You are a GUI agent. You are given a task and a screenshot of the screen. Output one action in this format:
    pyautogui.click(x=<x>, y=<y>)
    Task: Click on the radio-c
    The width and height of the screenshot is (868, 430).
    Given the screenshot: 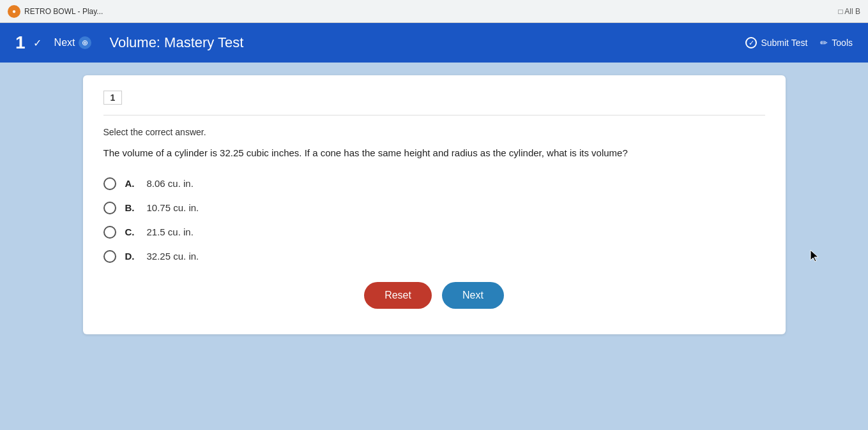 What is the action you would take?
    pyautogui.click(x=110, y=232)
    